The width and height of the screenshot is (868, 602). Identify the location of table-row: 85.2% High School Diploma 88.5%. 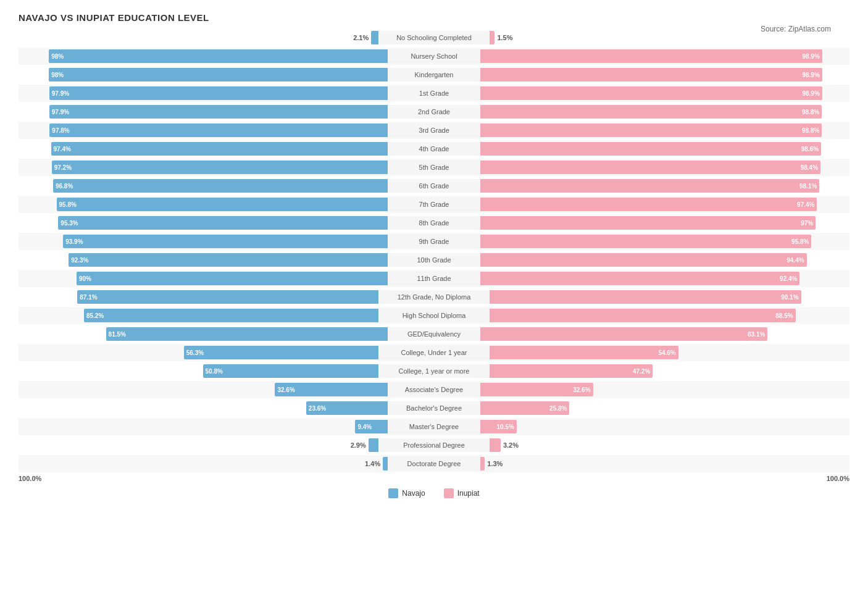
(434, 316).